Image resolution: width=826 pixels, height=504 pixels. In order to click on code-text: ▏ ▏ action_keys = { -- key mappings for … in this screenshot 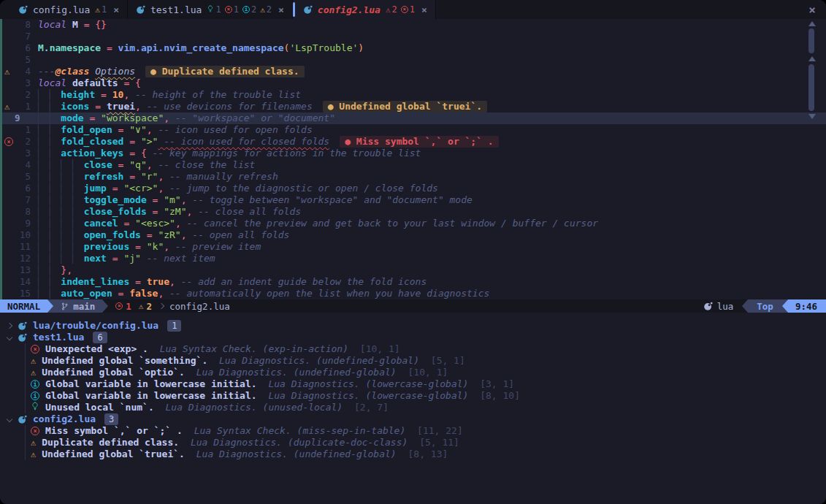, I will do `click(226, 153)`.